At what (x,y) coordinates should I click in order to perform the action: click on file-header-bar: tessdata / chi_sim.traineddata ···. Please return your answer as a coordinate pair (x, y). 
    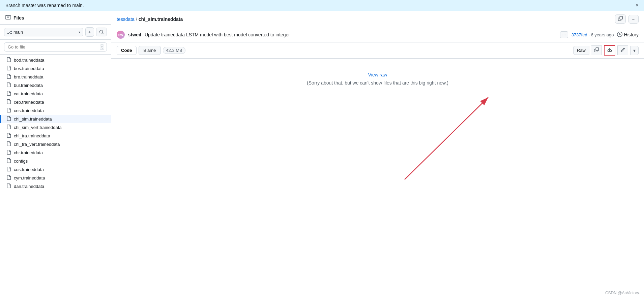
    Looking at the image, I should click on (378, 19).